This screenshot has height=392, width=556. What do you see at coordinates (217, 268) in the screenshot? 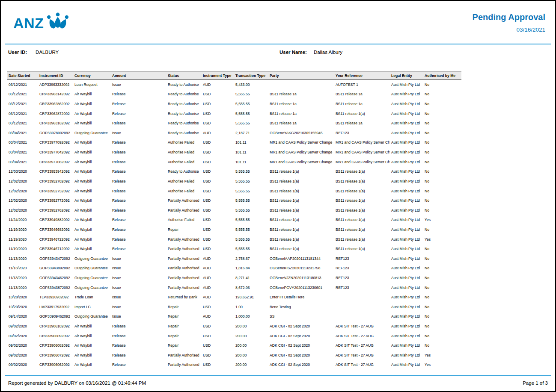
I see `table-cell: AUD` at bounding box center [217, 268].